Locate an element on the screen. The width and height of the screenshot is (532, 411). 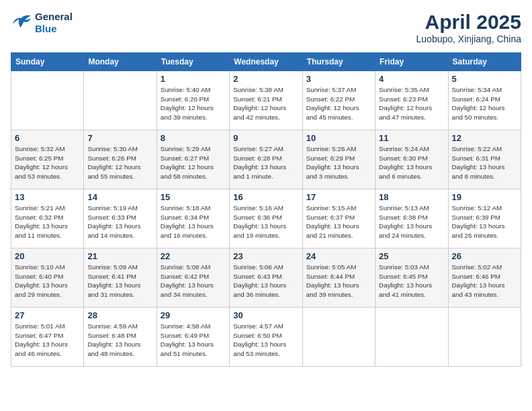
calendar-cell: 18Sunrise: 5:13 AM Sunset: 6:38 PM Dayli… is located at coordinates (412, 219).